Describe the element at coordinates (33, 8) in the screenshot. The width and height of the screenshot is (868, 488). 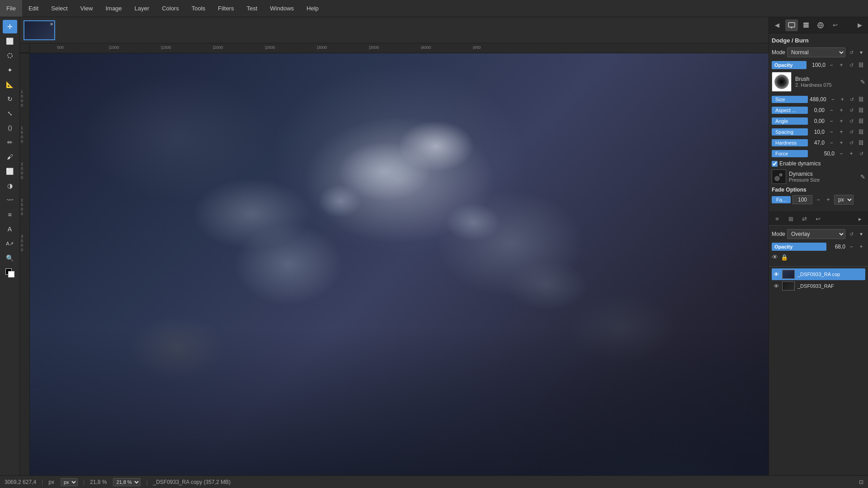
I see `menu-edit: Edit` at that location.